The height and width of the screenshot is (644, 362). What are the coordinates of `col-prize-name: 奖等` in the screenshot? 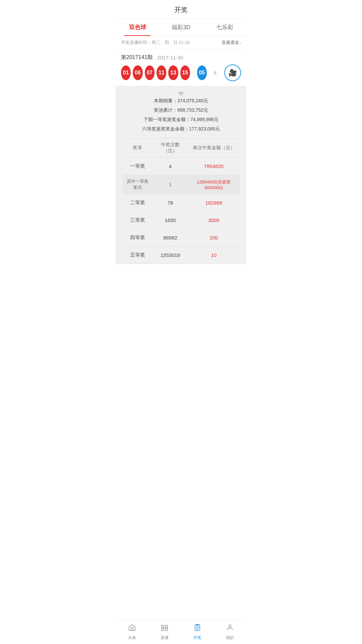 It's located at (137, 148).